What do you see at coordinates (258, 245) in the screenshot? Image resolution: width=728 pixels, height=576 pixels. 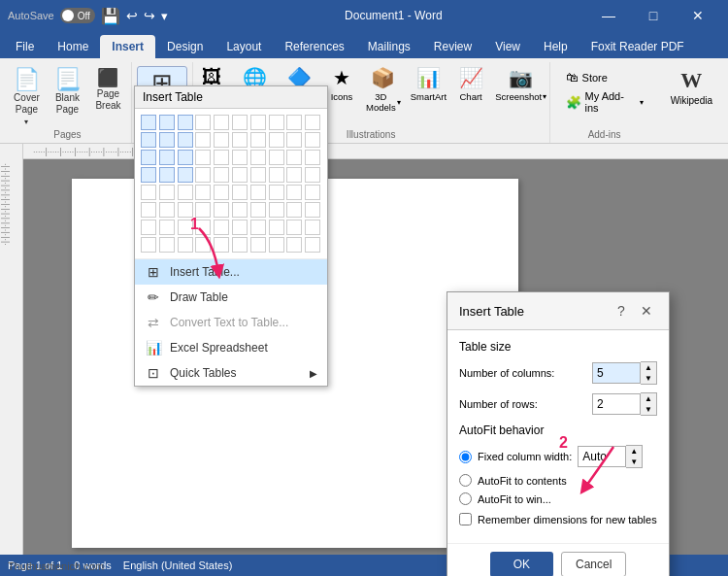 I see `grid-cell-r7-c6` at bounding box center [258, 245].